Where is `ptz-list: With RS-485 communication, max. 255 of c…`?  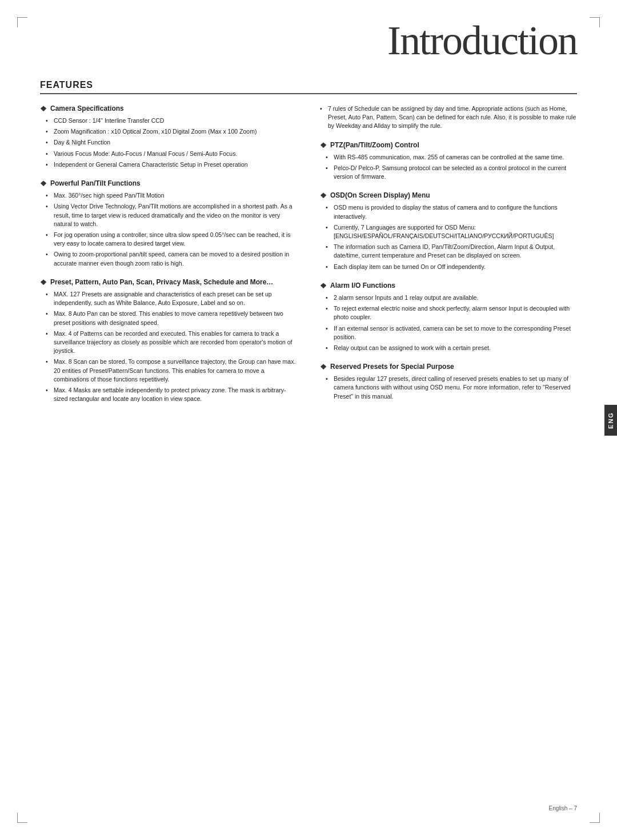 ptz-list: With RS-485 communication, max. 255 of c… is located at coordinates (448, 167).